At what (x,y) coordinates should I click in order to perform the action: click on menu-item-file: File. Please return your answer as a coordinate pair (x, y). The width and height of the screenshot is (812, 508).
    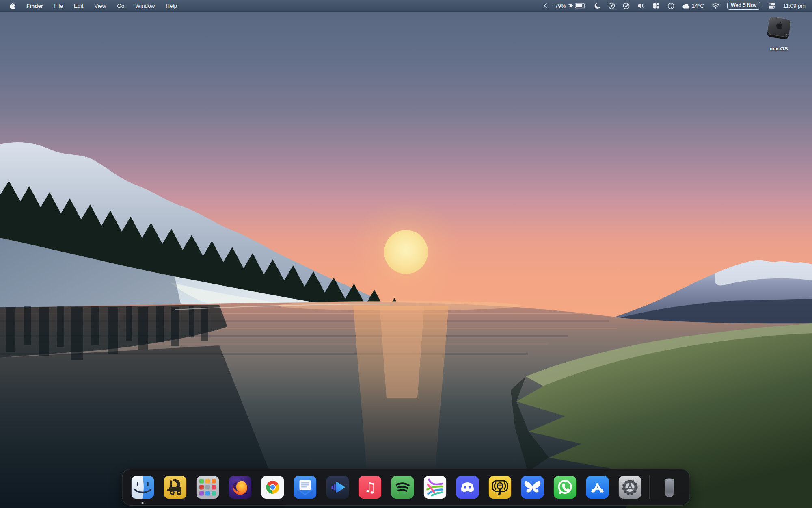
    Looking at the image, I should click on (58, 6).